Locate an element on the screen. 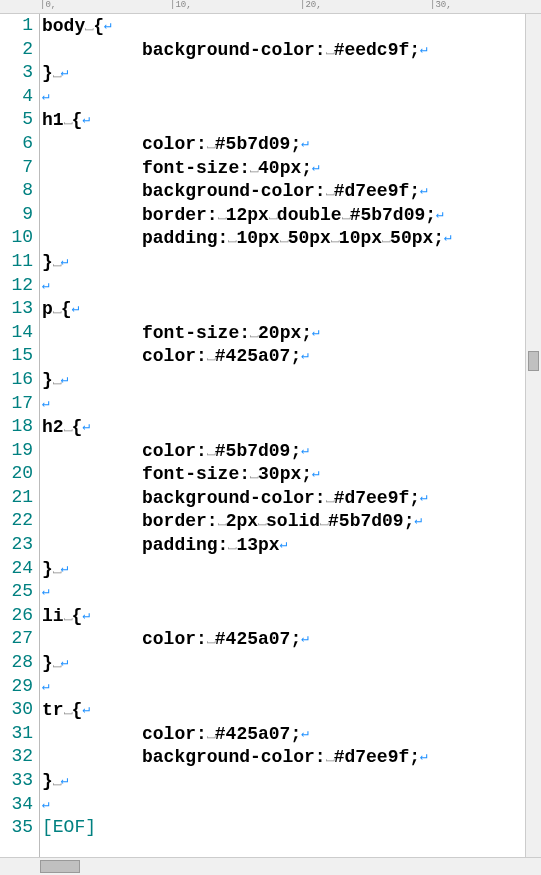 This screenshot has width=541, height=875. line-number: 5 is located at coordinates (16, 120).